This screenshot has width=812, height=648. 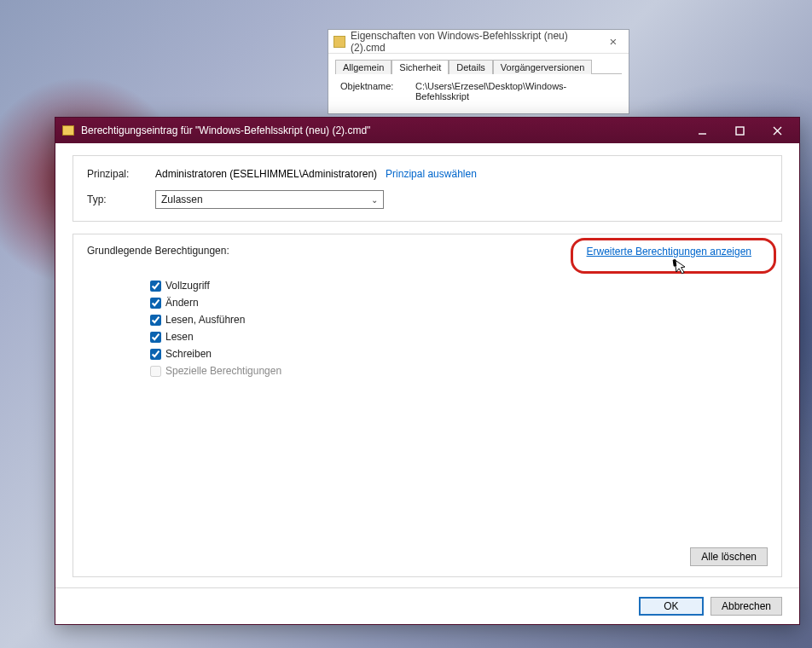 I want to click on tab-vorgaenger: Vorgängerversionen, so click(x=542, y=67).